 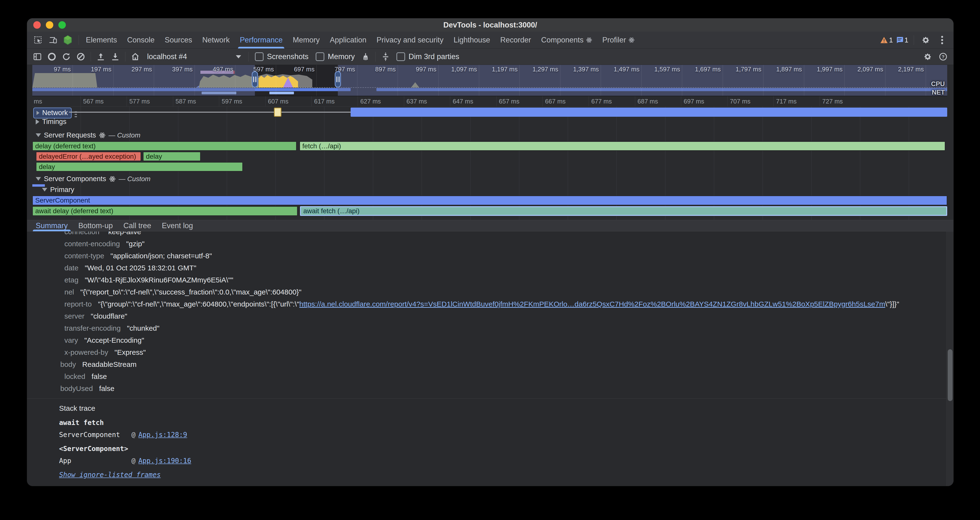 I want to click on panel-tab: Network, so click(x=216, y=40).